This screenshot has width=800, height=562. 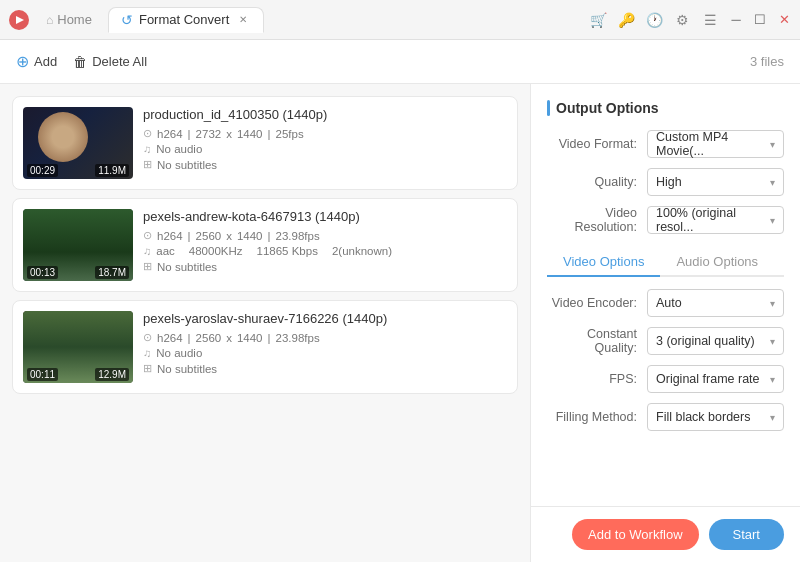 What do you see at coordinates (216, 251) in the screenshot?
I see `audio-rate: 48000KHz` at bounding box center [216, 251].